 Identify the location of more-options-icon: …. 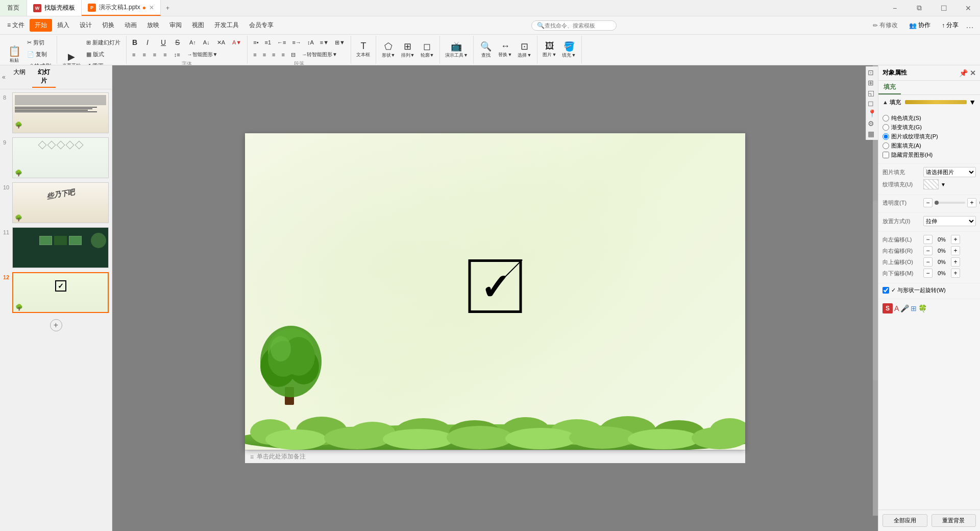
(970, 26).